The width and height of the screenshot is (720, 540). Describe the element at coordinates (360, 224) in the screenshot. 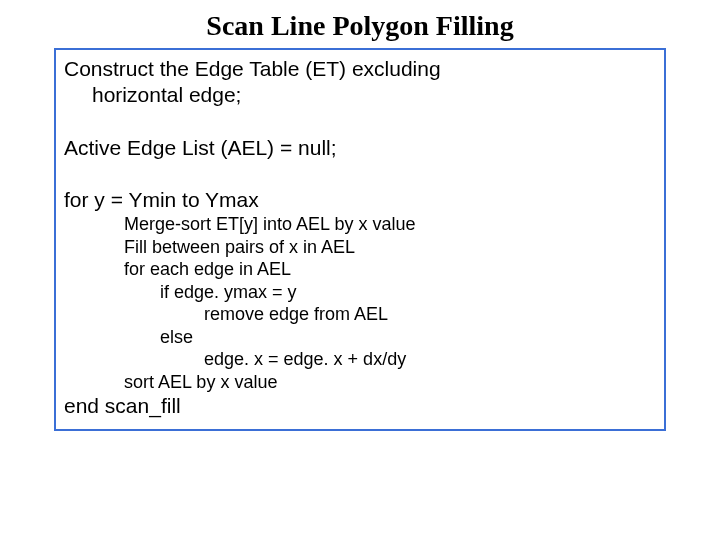

I see `algo-line-merge-sort: Merge-sort ET[y] into AEL by x value` at that location.